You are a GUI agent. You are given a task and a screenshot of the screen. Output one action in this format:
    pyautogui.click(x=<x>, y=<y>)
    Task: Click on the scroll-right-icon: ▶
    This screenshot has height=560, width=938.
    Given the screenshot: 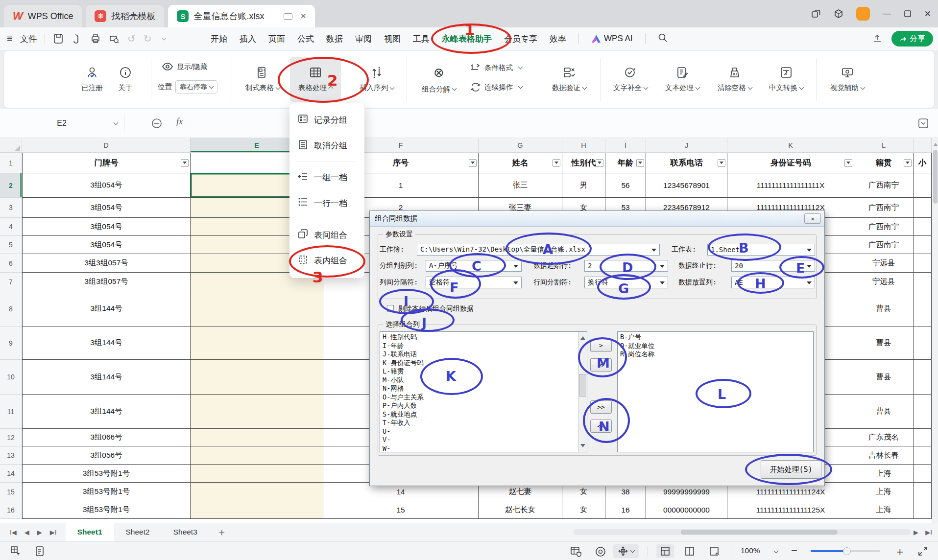 What is the action you would take?
    pyautogui.click(x=916, y=533)
    